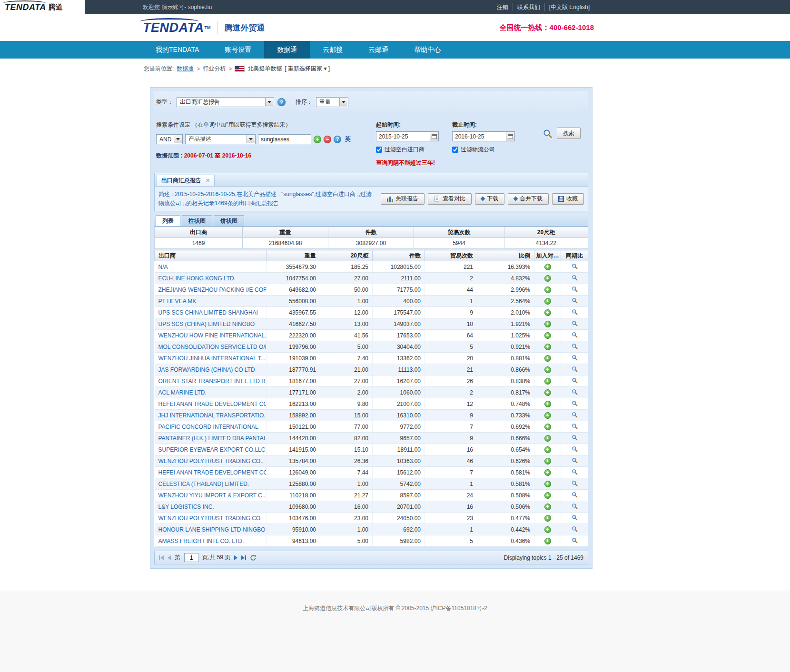 The width and height of the screenshot is (790, 672). What do you see at coordinates (207, 370) in the screenshot?
I see `exporter-name-link: JAS FORWARDING (CHINA) CO LTD` at bounding box center [207, 370].